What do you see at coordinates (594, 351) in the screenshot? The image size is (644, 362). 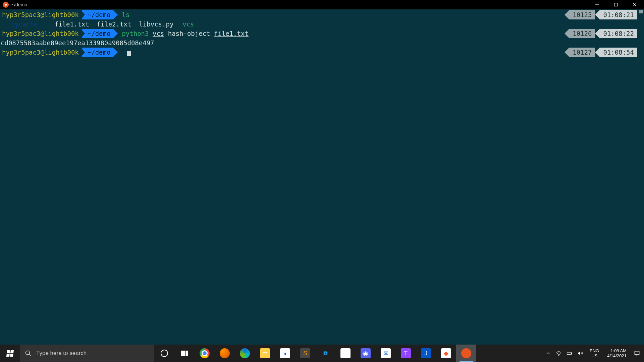 I see `lang-primary: ENG` at bounding box center [594, 351].